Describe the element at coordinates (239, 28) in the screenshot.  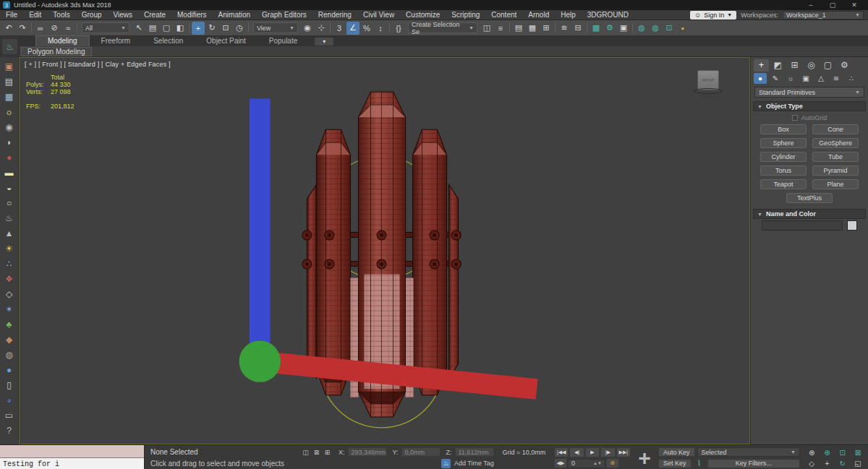
I see `select-and-place-icon: ◷` at that location.